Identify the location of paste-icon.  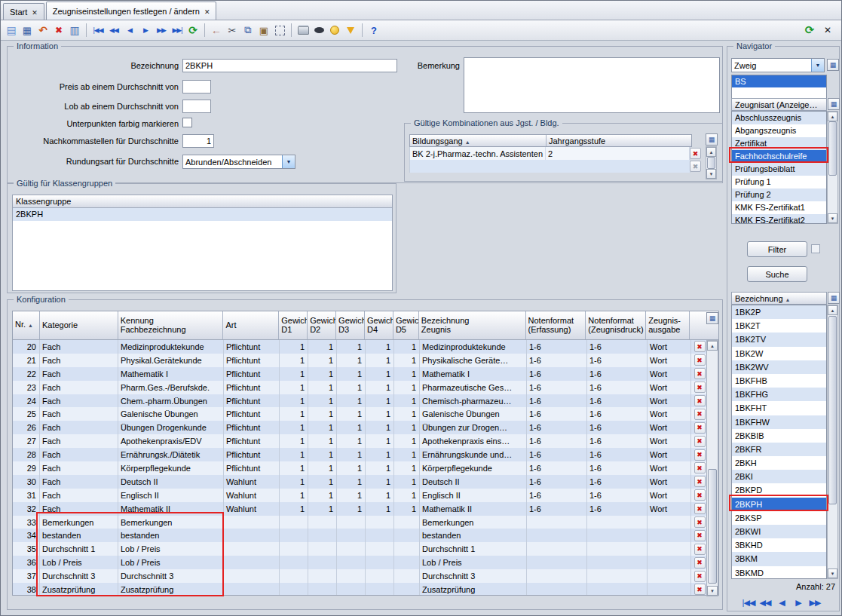
(264, 30).